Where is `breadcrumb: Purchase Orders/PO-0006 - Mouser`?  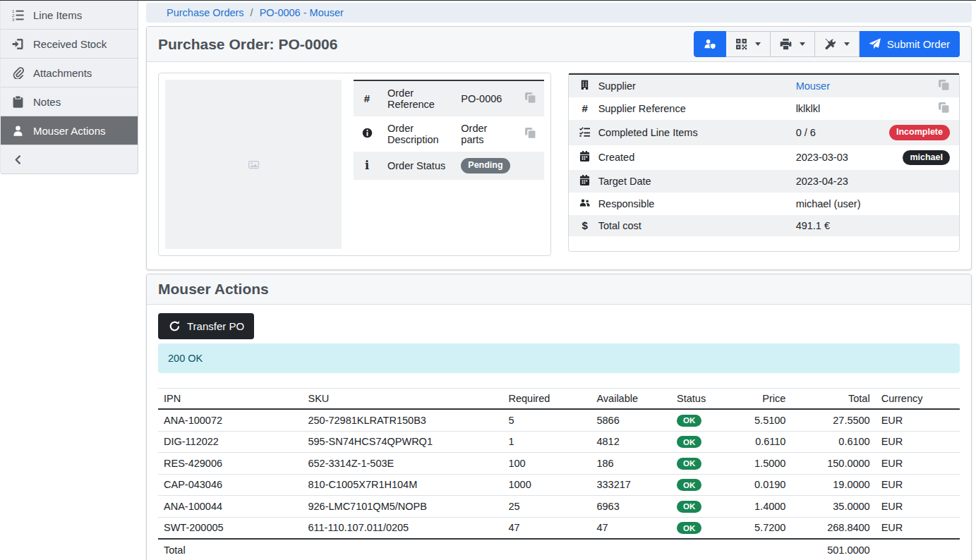
breadcrumb: Purchase Orders/PO-0006 - Mouser is located at coordinates (559, 13).